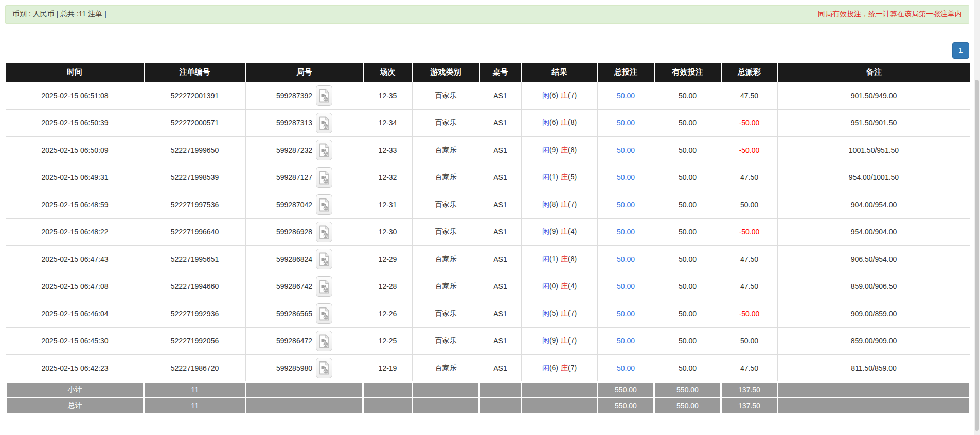 The width and height of the screenshot is (980, 435). What do you see at coordinates (874, 232) in the screenshot?
I see `cell-remark: 954.00/904.00` at bounding box center [874, 232].